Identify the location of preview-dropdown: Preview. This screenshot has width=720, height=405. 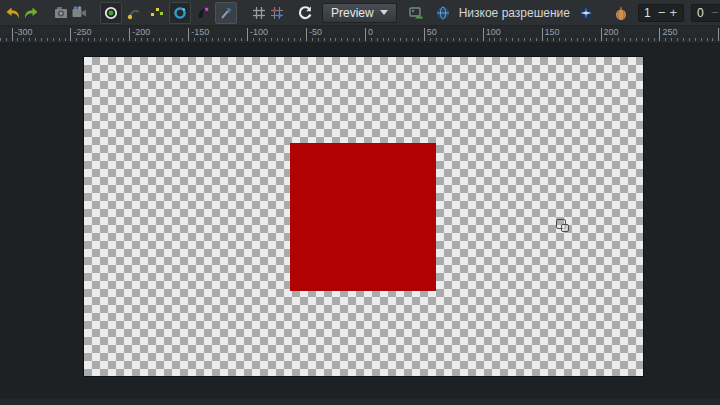
(360, 13).